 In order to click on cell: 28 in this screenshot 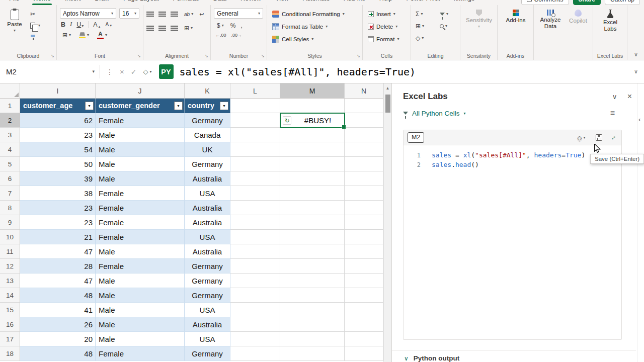, I will do `click(58, 266)`.